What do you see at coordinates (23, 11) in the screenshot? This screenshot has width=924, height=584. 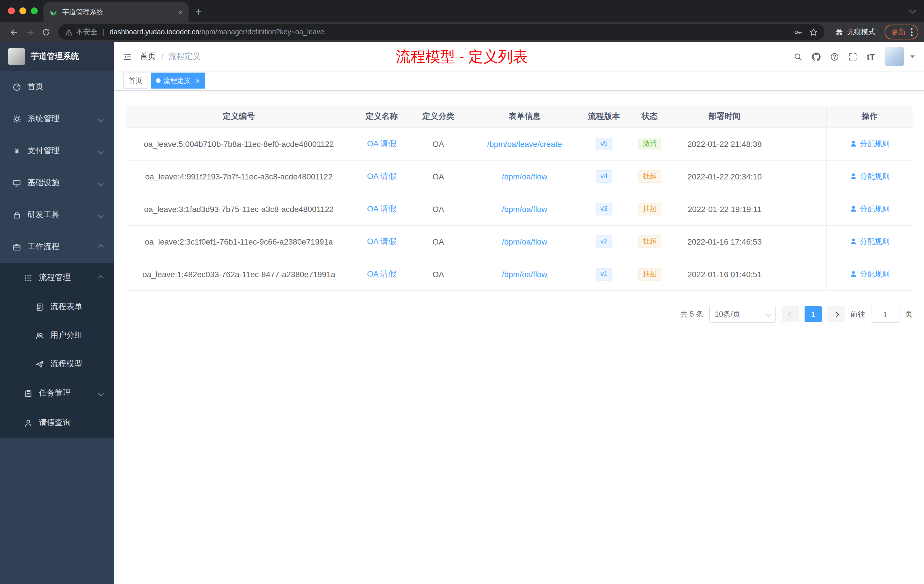 I see `minimize-window-button` at bounding box center [23, 11].